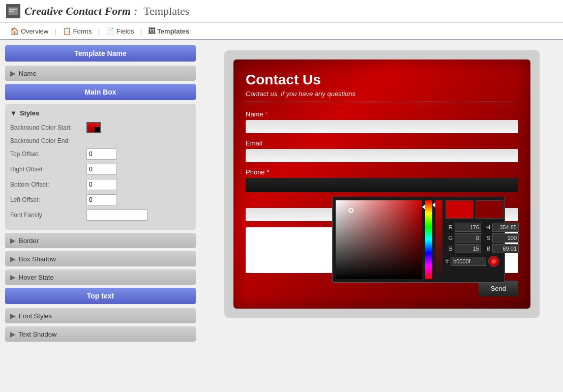  I want to click on app-title: Creative Contact Form, so click(77, 11).